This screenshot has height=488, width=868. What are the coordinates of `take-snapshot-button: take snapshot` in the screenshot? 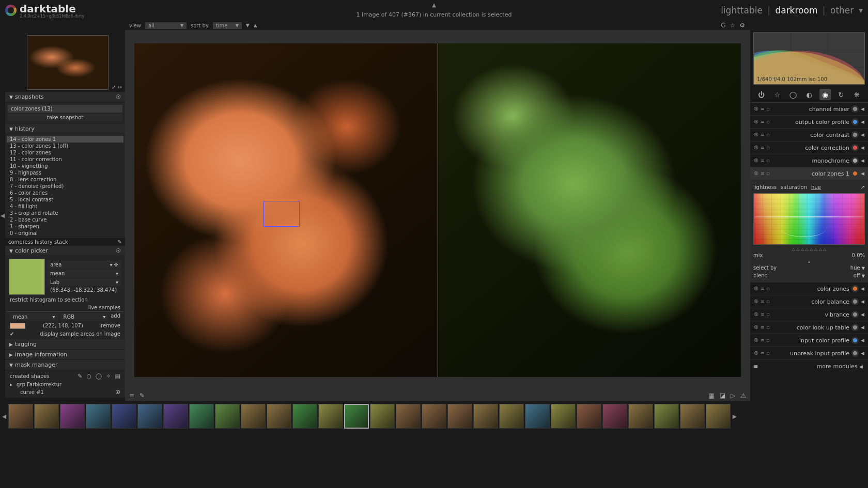 It's located at (65, 118).